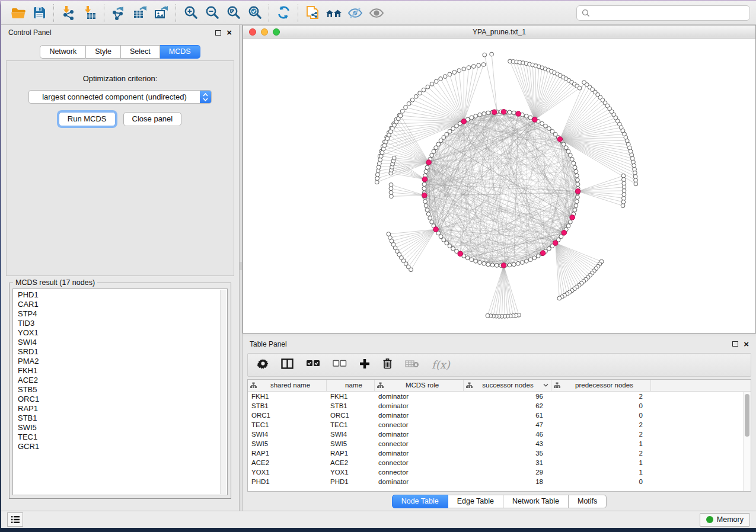 The image size is (756, 532). I want to click on open-file-button, so click(18, 13).